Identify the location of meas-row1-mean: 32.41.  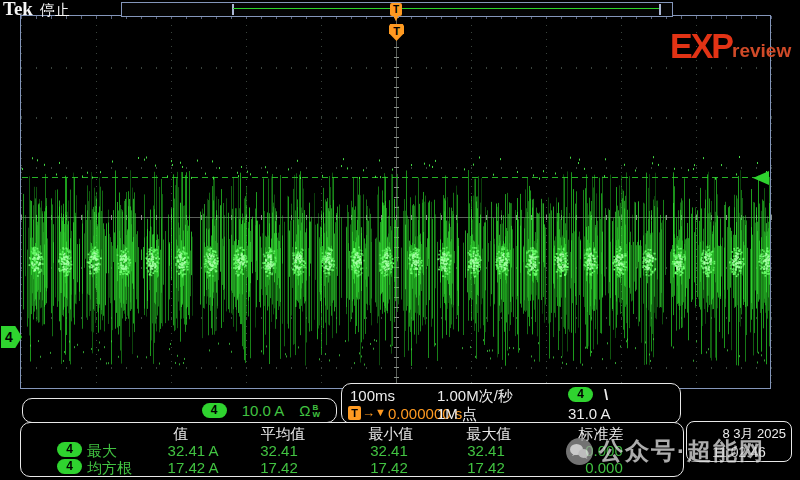
(279, 450).